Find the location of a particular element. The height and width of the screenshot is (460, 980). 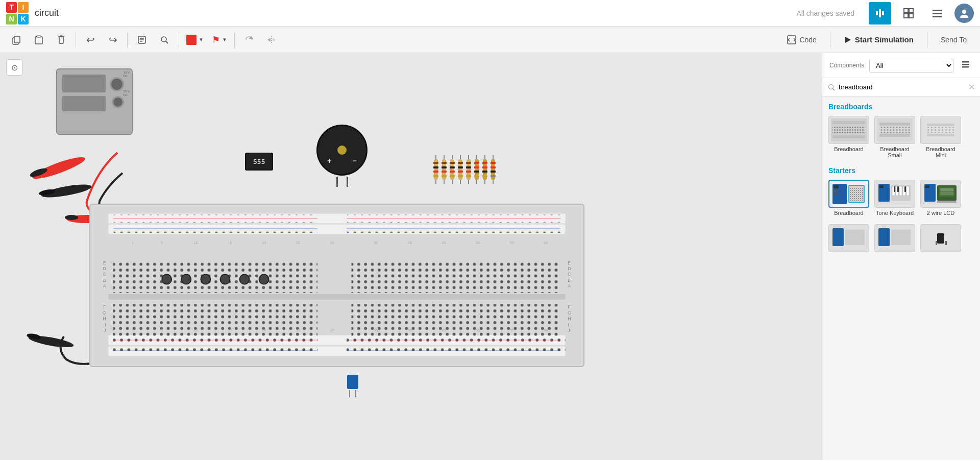

starter-extra-2-card is located at coordinates (895, 247).